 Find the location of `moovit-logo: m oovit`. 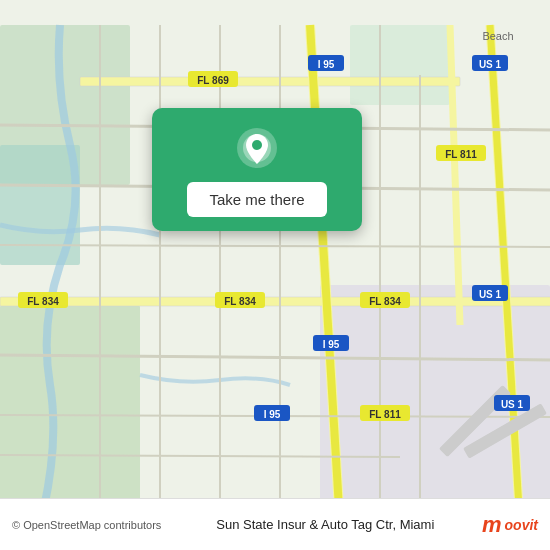

moovit-logo: m oovit is located at coordinates (510, 525).